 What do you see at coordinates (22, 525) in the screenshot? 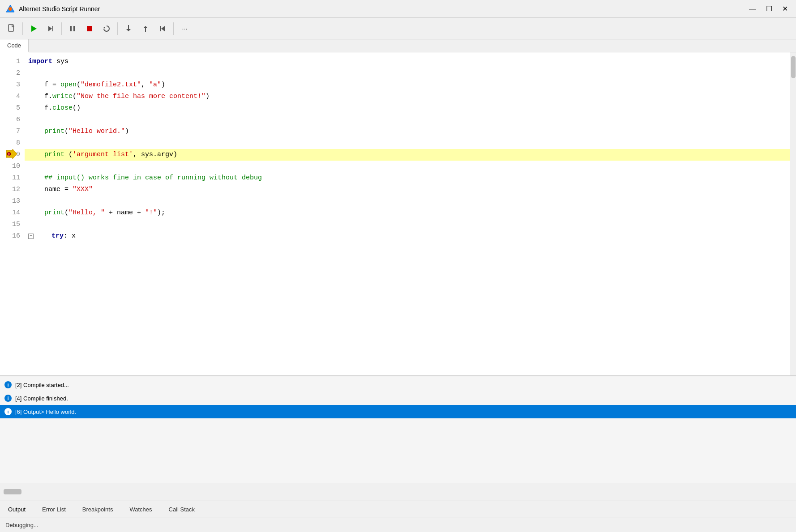
I see `status-text: Debugging...` at bounding box center [22, 525].